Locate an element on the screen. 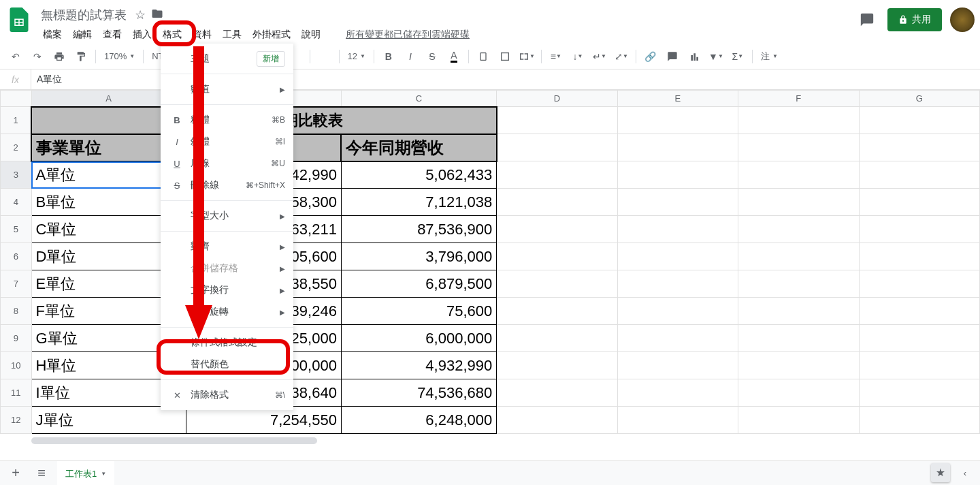 Image resolution: width=980 pixels, height=485 pixels. rotate-button: ⤢▼ is located at coordinates (621, 57).